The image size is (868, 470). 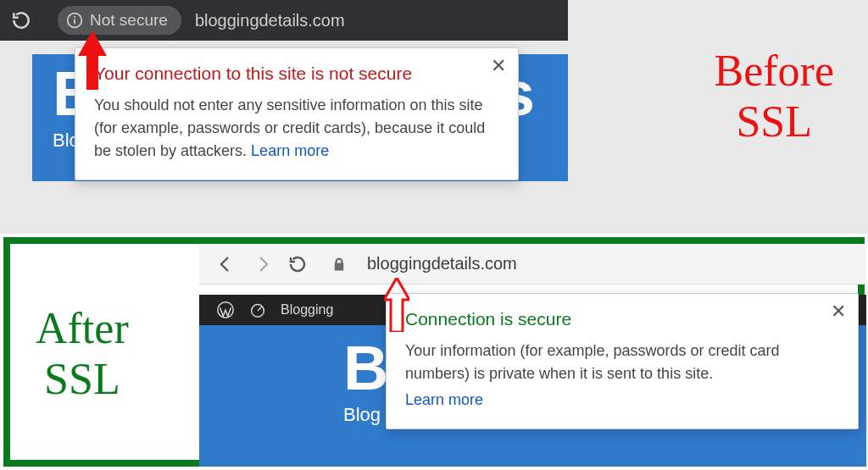 I want to click on not-secure-label: Not secure, so click(x=129, y=20).